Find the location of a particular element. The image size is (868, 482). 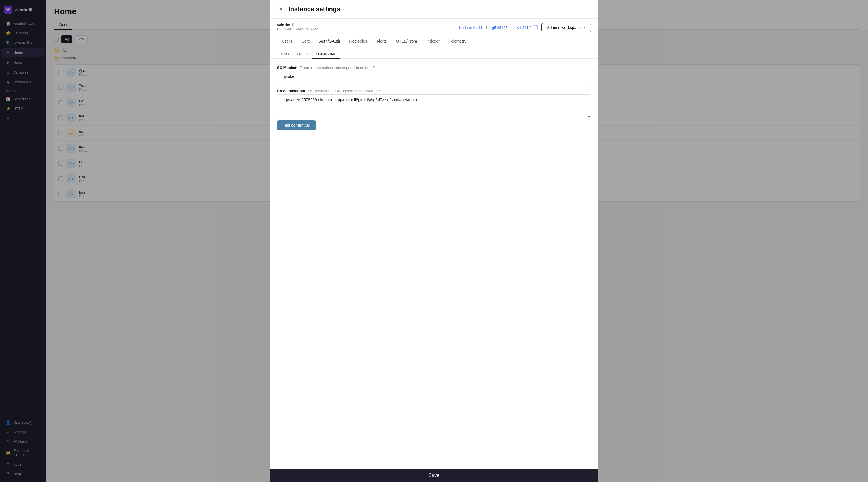

scim-token-description: Token used to authenticate requests from… is located at coordinates (338, 68).